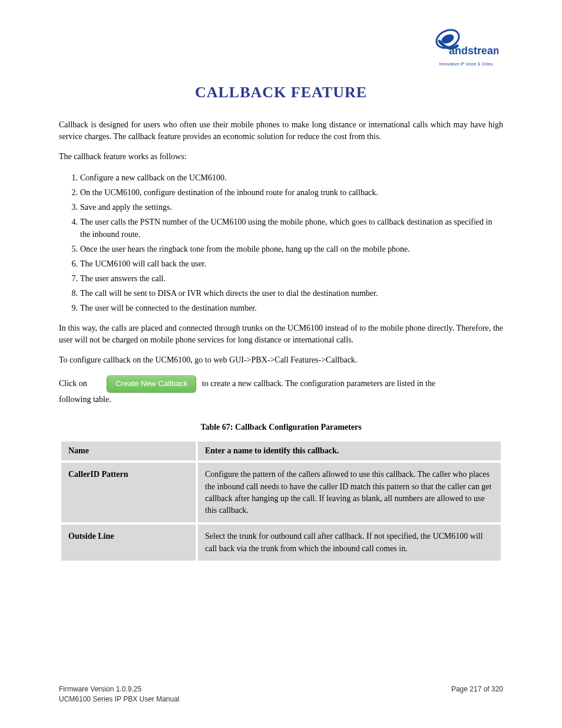 The width and height of the screenshot is (562, 728). I want to click on step-item: The user will be connected to the destin…, so click(292, 308).